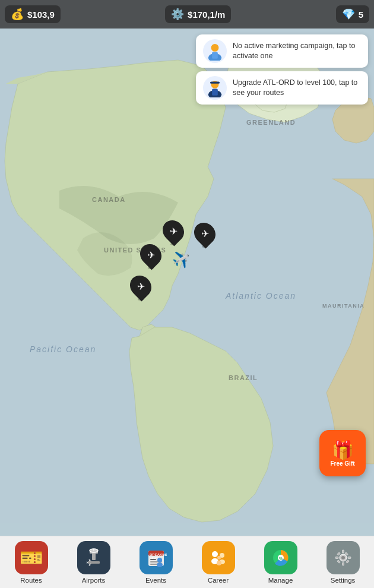 The width and height of the screenshot is (374, 588). Describe the element at coordinates (151, 257) in the screenshot. I see `airport-marker-3: ✈` at that location.